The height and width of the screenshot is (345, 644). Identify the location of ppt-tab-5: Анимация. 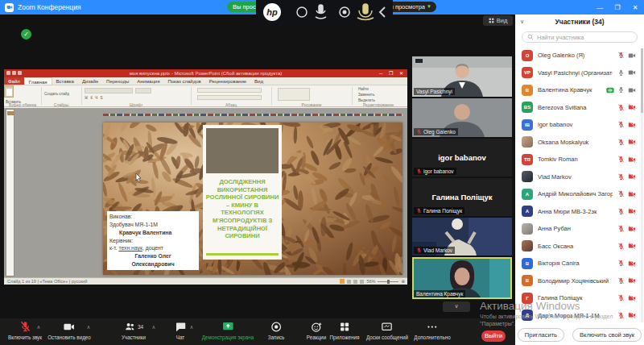
(148, 81).